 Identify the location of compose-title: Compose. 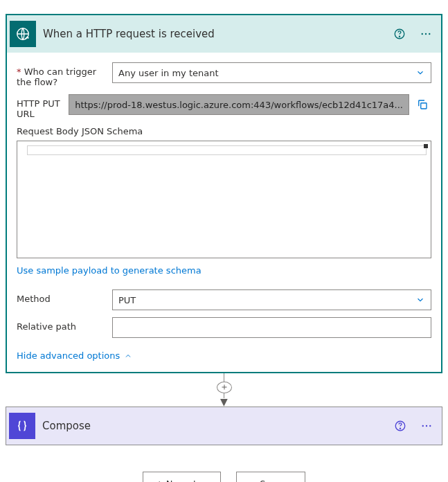
(213, 426).